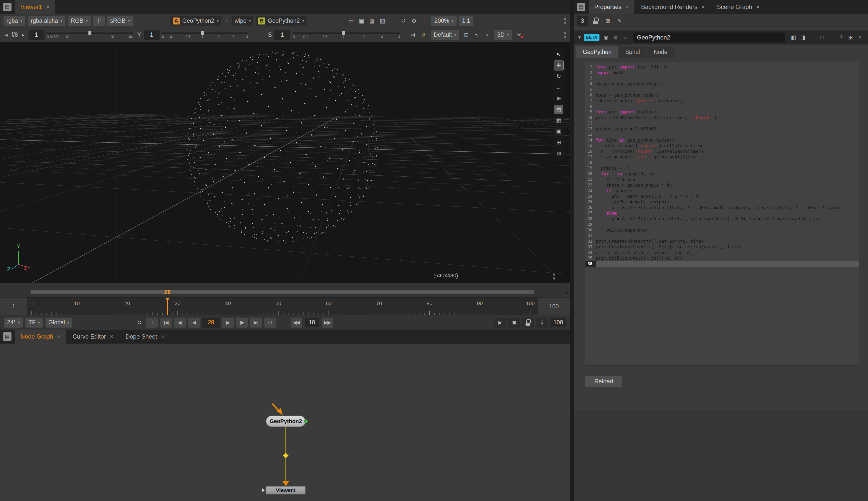 Image resolution: width=868 pixels, height=501 pixels. What do you see at coordinates (722, 196) in the screenshot?
I see `code-line: 24 phi = math.acos(1.0 - 2.0 * k / n)` at bounding box center [722, 196].